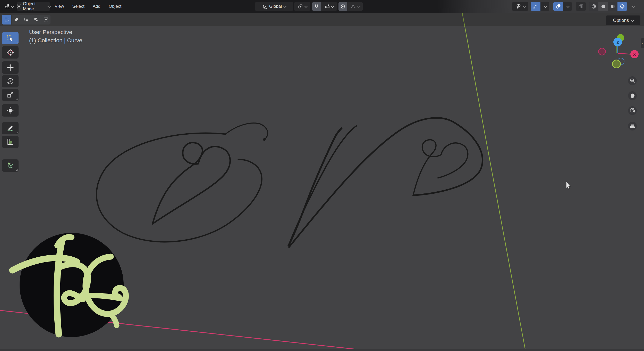 The height and width of the screenshot is (351, 644). Describe the element at coordinates (325, 6) in the screenshot. I see `snapping-group` at that location.